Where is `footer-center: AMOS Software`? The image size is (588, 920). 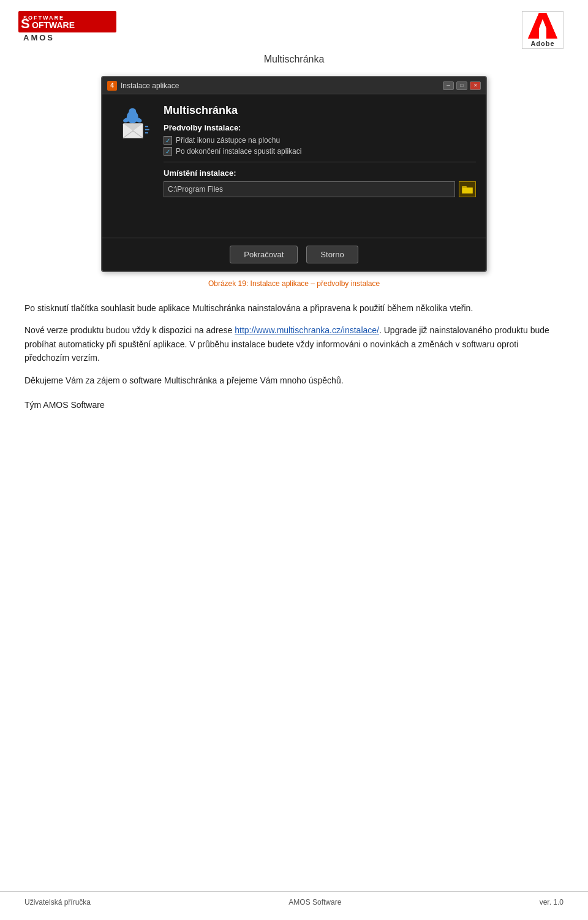 footer-center: AMOS Software is located at coordinates (315, 902).